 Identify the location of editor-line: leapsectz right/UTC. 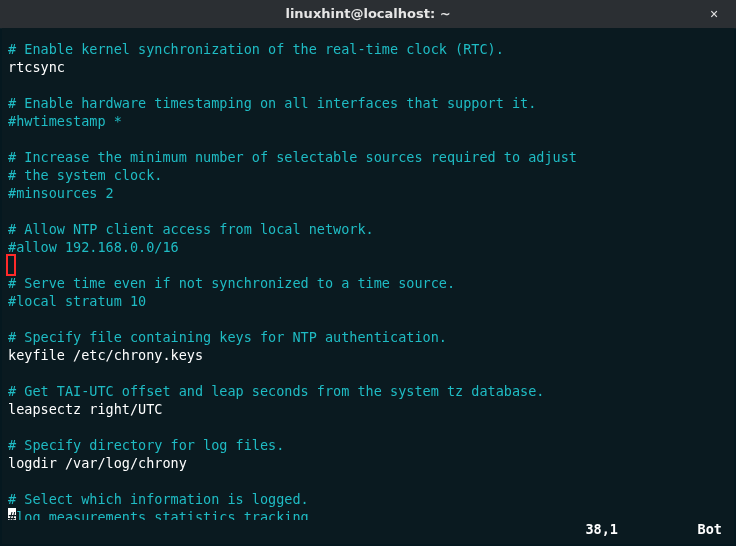
(368, 409).